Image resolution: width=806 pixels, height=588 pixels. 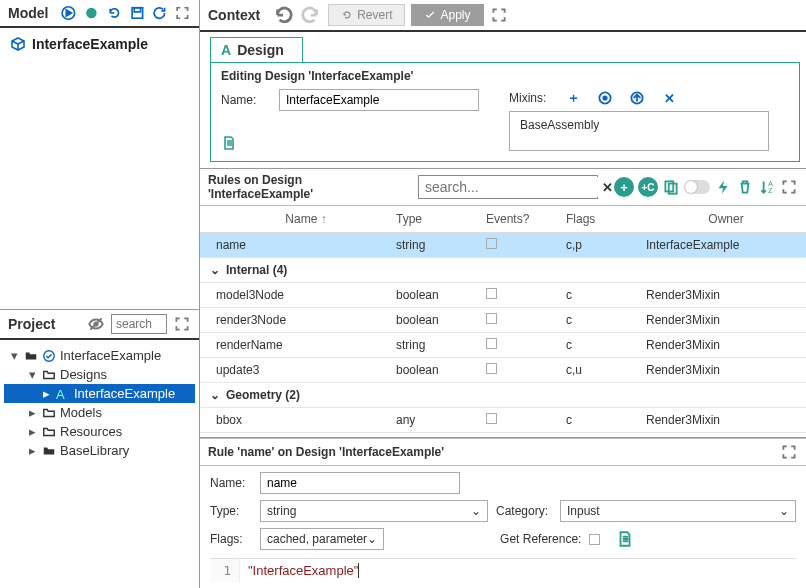 What do you see at coordinates (503, 220) in the screenshot?
I see `rules-column-headers: Name Type Events? Flags Owner` at bounding box center [503, 220].